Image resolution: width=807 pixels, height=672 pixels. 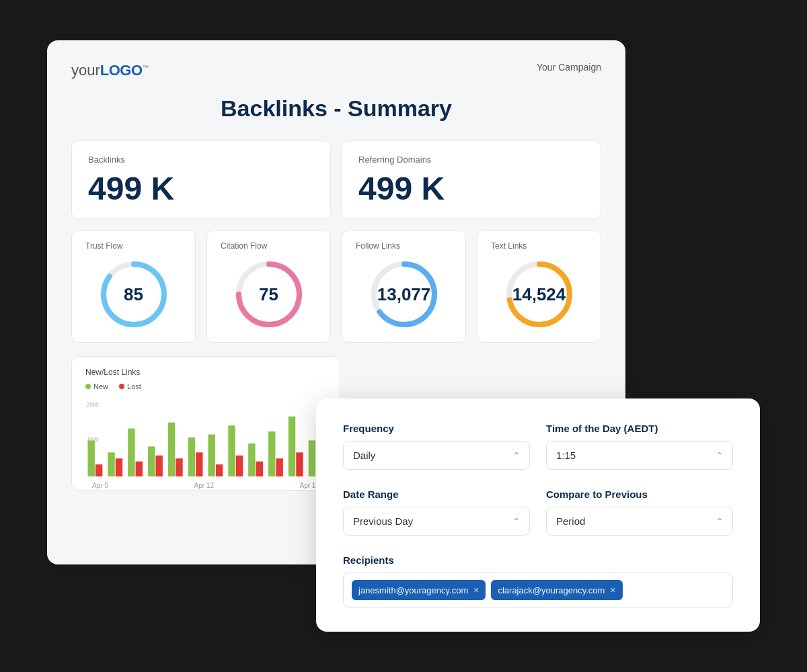 What do you see at coordinates (404, 294) in the screenshot?
I see `gauge-number-2: 13,077` at bounding box center [404, 294].